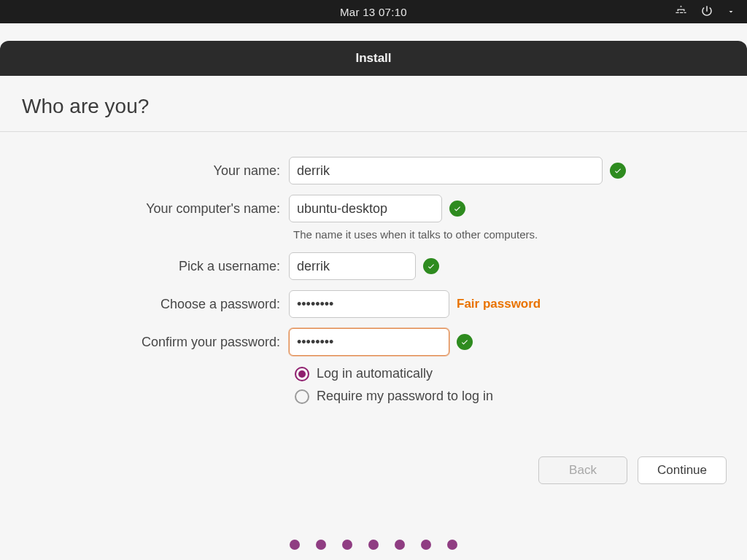  What do you see at coordinates (374, 209) in the screenshot?
I see `row-hostname: Your computer's name:` at bounding box center [374, 209].